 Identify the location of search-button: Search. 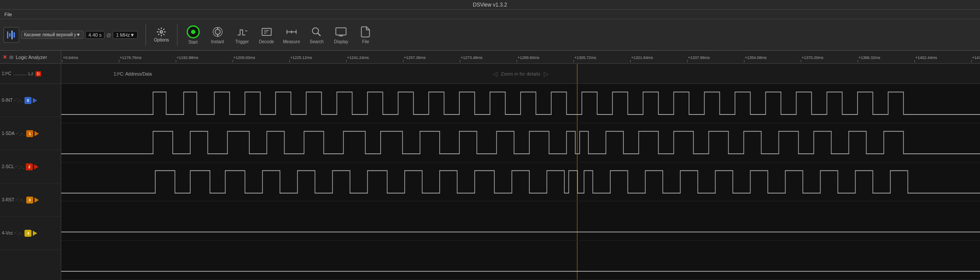
(316, 35).